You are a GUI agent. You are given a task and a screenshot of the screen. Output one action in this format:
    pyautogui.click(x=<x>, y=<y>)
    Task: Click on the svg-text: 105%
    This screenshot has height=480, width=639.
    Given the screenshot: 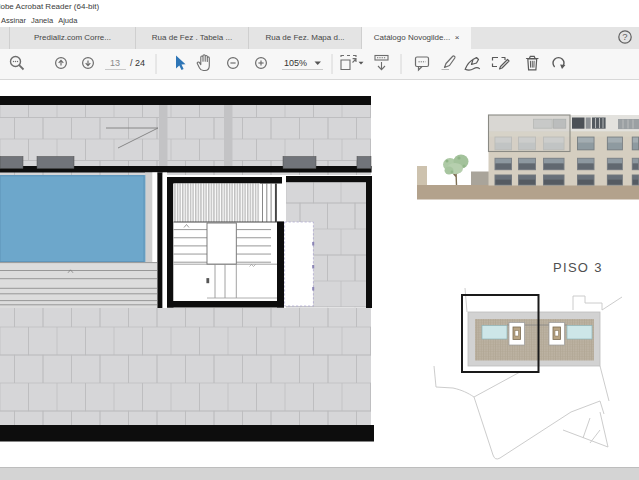 What is the action you would take?
    pyautogui.click(x=296, y=63)
    